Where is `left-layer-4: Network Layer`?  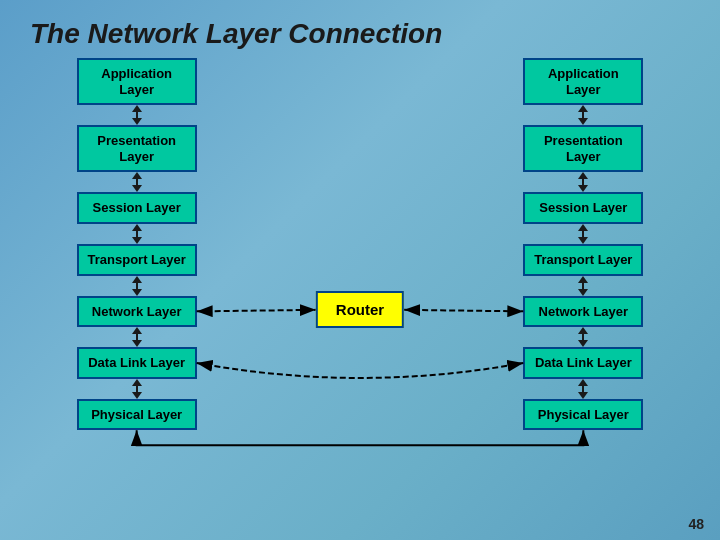 left-layer-4: Network Layer is located at coordinates (137, 322).